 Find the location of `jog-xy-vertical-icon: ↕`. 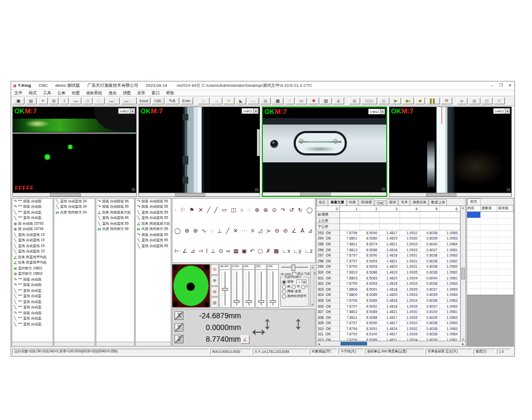

jog-xy-vertical-icon: ↕ is located at coordinates (267, 323).